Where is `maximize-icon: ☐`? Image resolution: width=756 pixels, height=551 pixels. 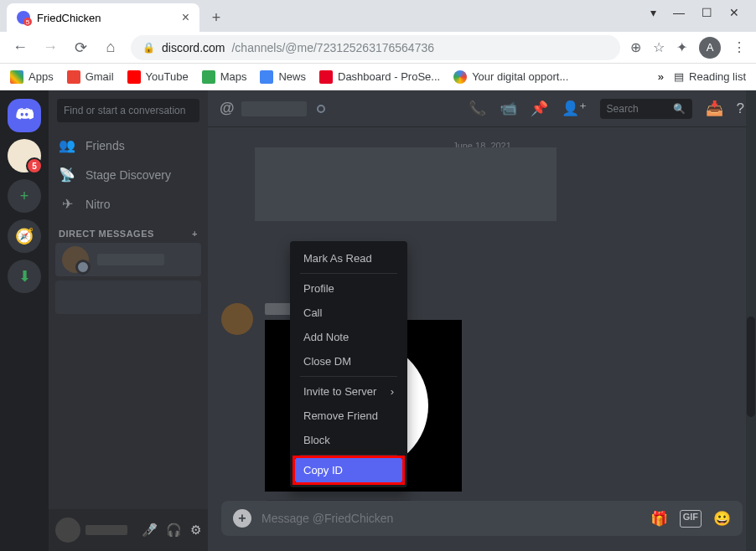
maximize-icon: ☐ is located at coordinates (707, 13).